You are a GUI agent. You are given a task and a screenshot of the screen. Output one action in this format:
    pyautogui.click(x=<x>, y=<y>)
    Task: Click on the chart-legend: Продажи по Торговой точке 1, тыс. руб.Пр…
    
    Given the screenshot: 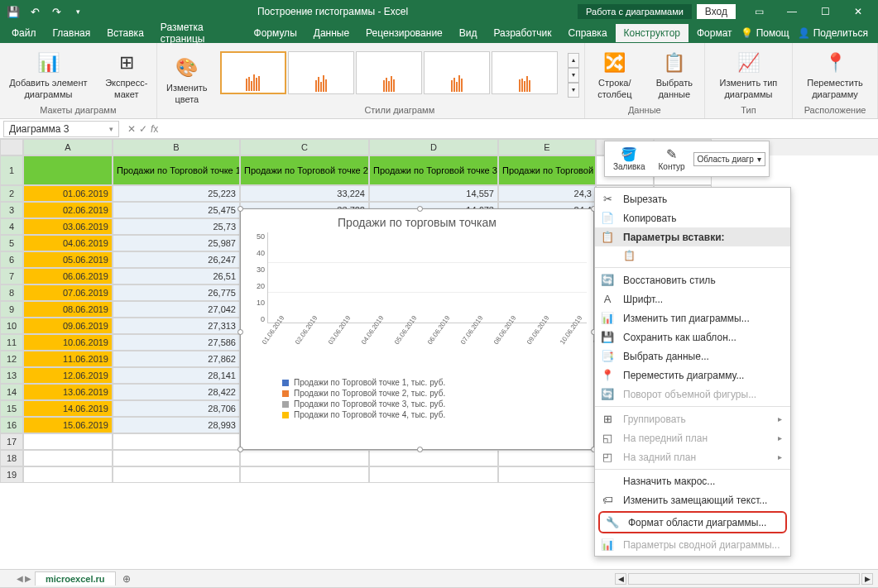 What is the action you would take?
    pyautogui.click(x=417, y=399)
    